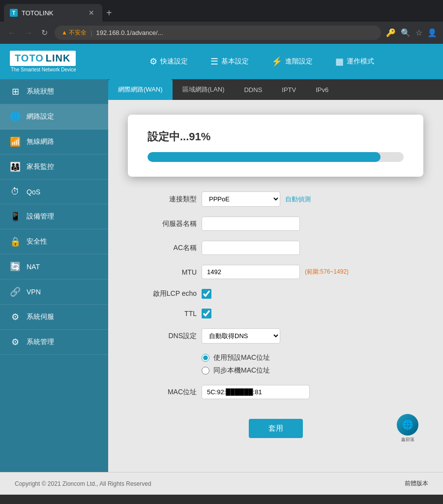 The image size is (443, 504). I want to click on sidebar-item-system-service: ⚙ 系統伺服, so click(54, 317).